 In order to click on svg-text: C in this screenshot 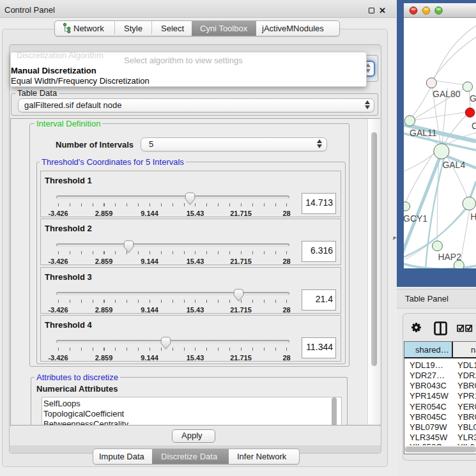, I will do `click(474, 126)`.